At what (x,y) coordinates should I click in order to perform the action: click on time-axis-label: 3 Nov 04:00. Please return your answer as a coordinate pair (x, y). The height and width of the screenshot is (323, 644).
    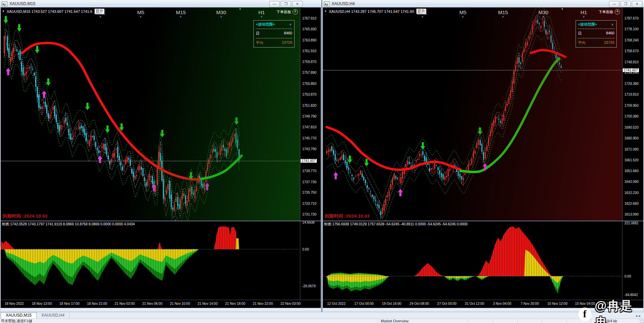
    Looking at the image, I should click on (502, 304).